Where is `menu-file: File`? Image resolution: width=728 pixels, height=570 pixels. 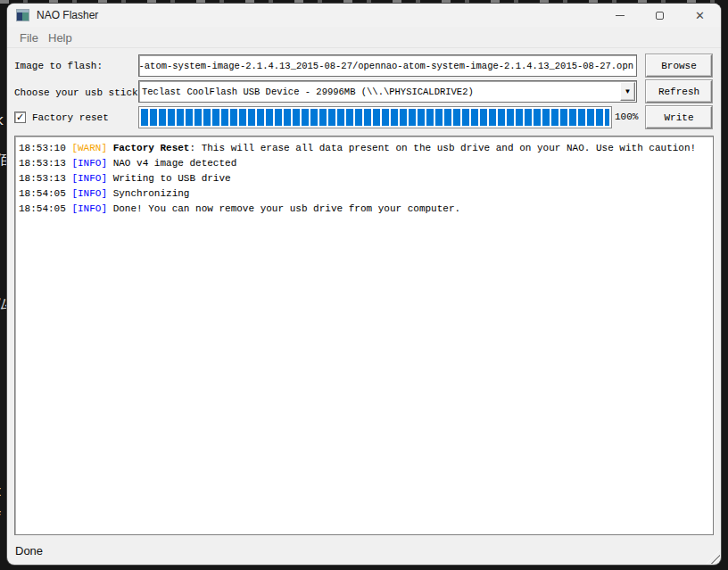 menu-file: File is located at coordinates (29, 37).